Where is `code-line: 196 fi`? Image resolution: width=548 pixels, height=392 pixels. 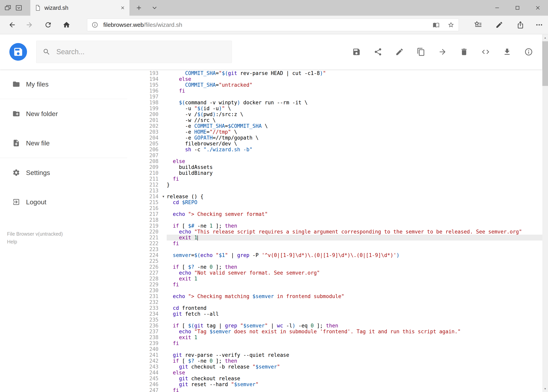 code-line: 196 fi is located at coordinates (335, 91).